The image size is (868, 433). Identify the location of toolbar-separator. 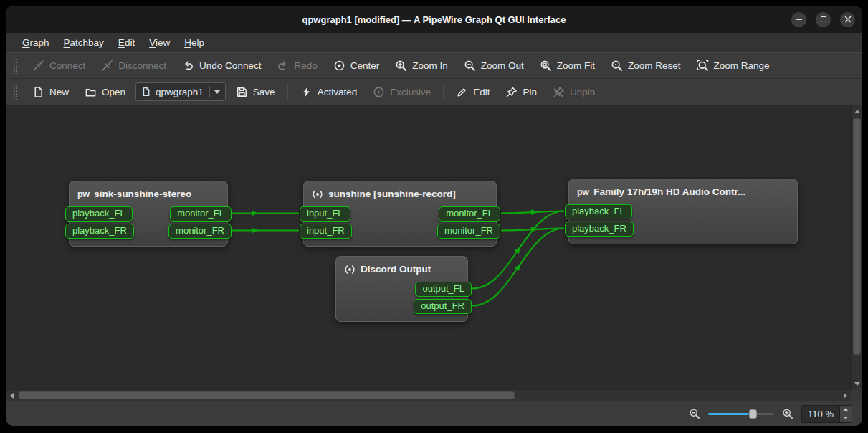
(443, 92).